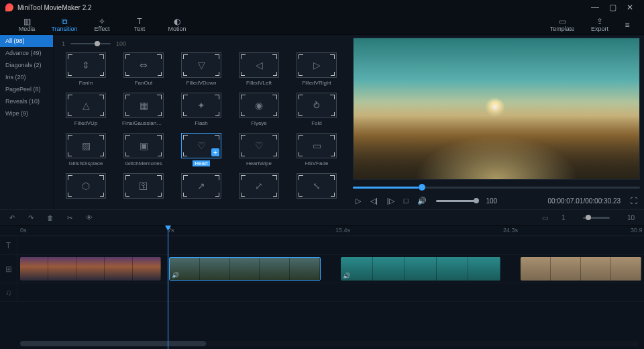 The width and height of the screenshot is (644, 349). I want to click on close-button: ✕, so click(630, 7).